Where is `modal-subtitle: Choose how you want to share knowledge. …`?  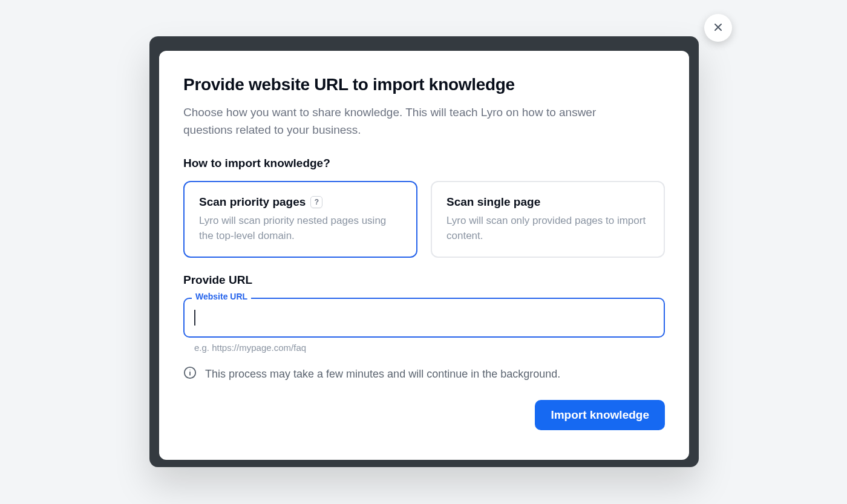 modal-subtitle: Choose how you want to share knowledge. … is located at coordinates (404, 121).